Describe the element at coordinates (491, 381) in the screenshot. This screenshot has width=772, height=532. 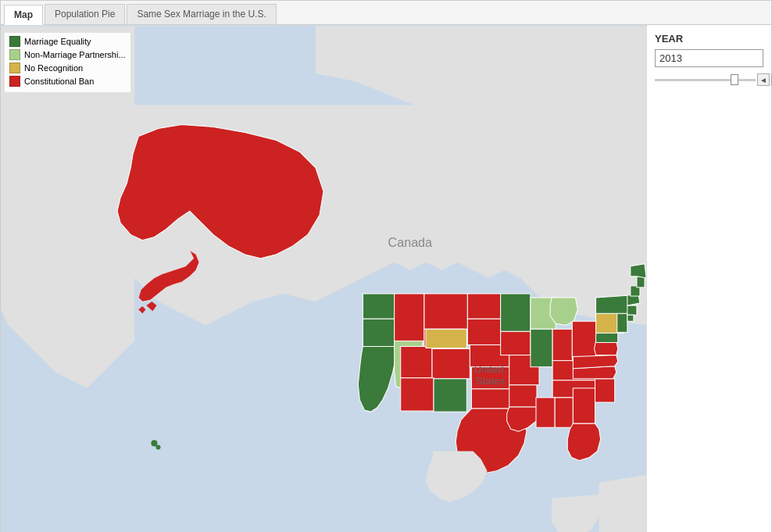
I see `us-label2: States` at that location.